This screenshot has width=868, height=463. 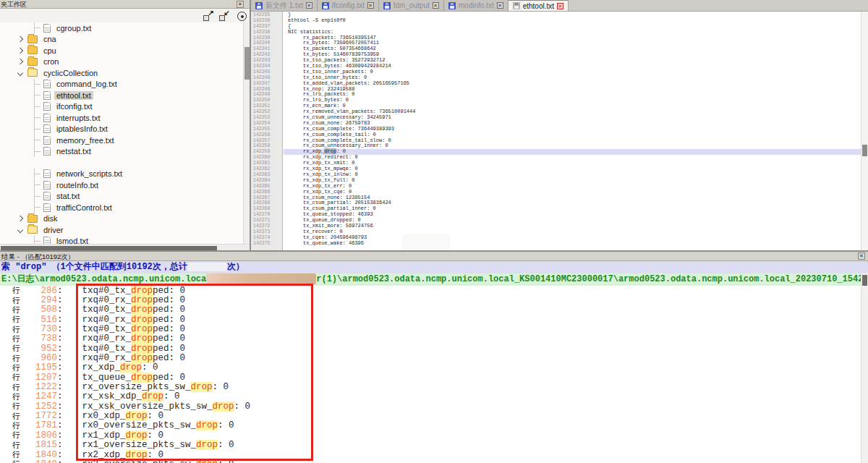 I want to click on search-result-row: 行 1849 : rx2_oversize_pkts_sw_drop: 0, so click(x=430, y=462).